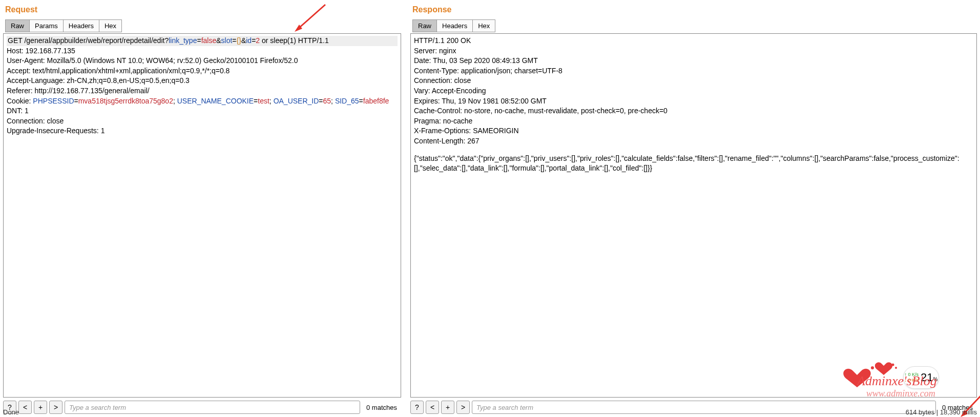 The height and width of the screenshot is (417, 980). I want to click on header-cookie: Cookie: PHPSESSID=mva518tjsg5errdk8toa75…, so click(202, 101).